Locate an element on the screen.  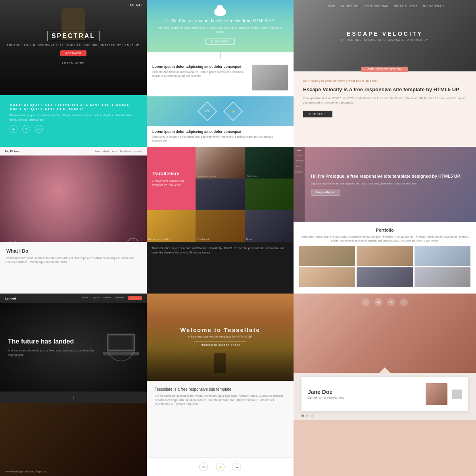
nav-bigpicture: big picture is located at coordinates (126, 151).